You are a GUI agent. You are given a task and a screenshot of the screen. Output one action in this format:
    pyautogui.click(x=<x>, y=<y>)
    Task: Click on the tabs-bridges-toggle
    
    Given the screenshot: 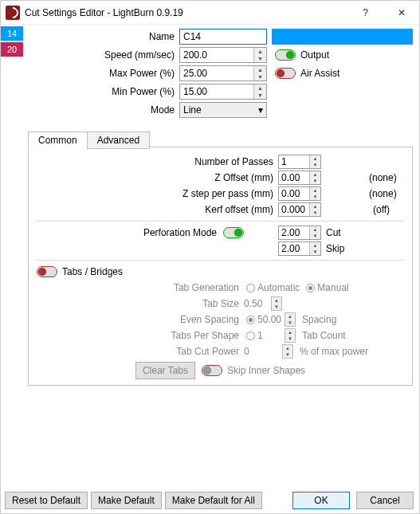 What is the action you would take?
    pyautogui.click(x=47, y=272)
    